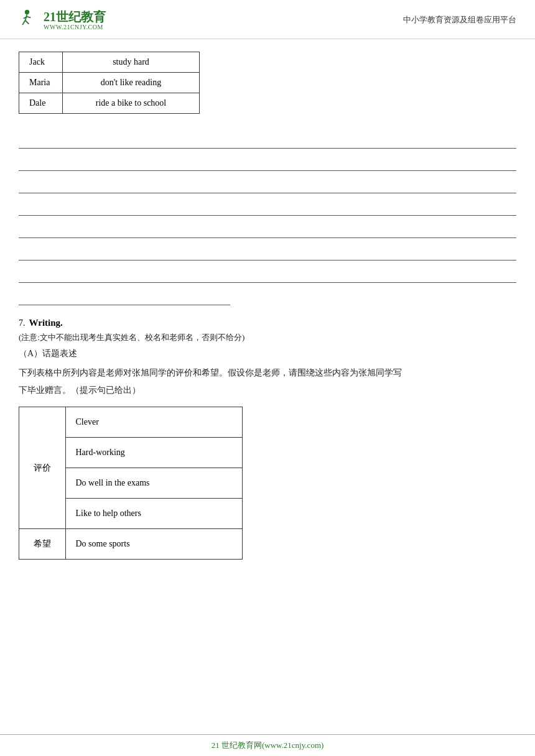  What do you see at coordinates (154, 514) in the screenshot?
I see `item-cell: Like to help others` at bounding box center [154, 514].